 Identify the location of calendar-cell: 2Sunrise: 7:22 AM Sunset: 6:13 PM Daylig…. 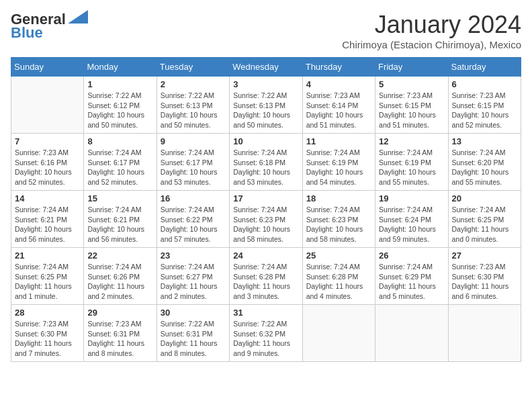
(193, 105).